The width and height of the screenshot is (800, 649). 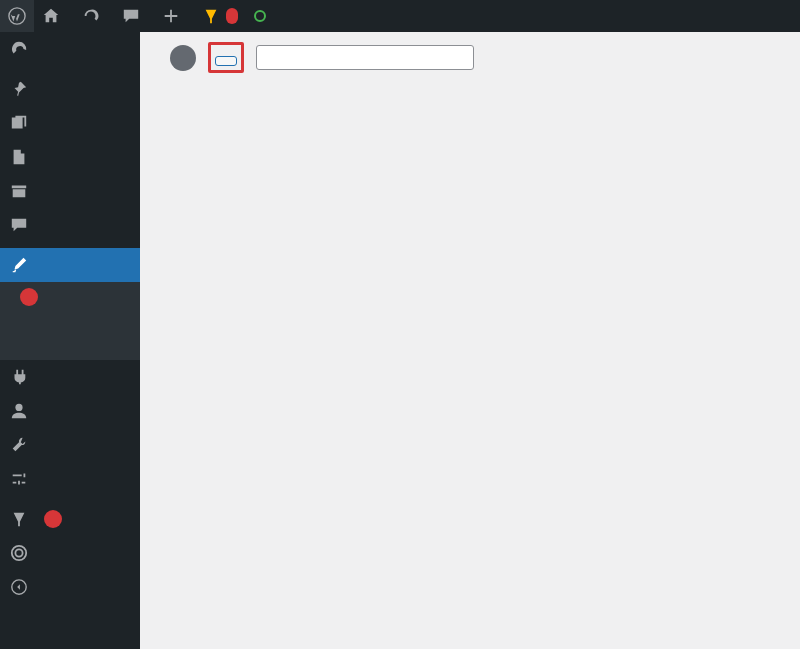 What do you see at coordinates (29, 297) in the screenshot?
I see `themes-update-badge` at bounding box center [29, 297].